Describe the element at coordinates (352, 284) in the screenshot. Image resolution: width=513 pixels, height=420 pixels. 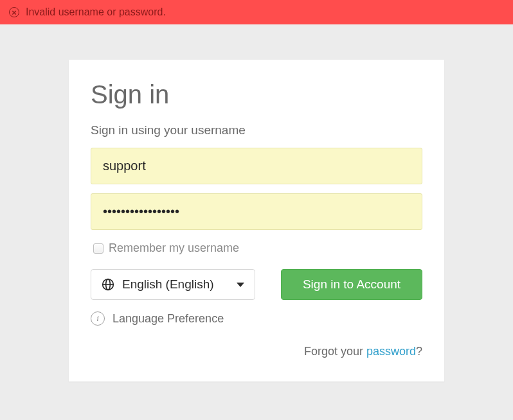
I see `signin-button: Sign in to Account` at that location.